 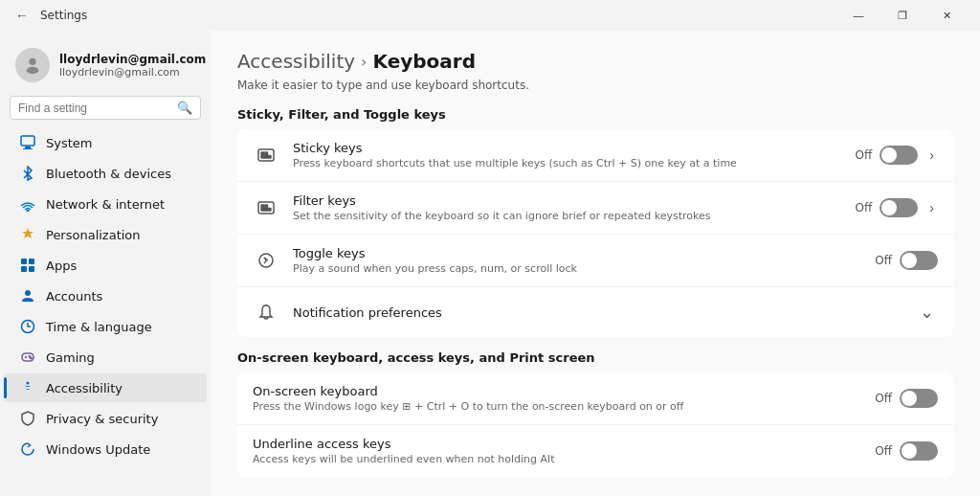 What do you see at coordinates (105, 143) in the screenshot?
I see `sidebar-item-system: System` at bounding box center [105, 143].